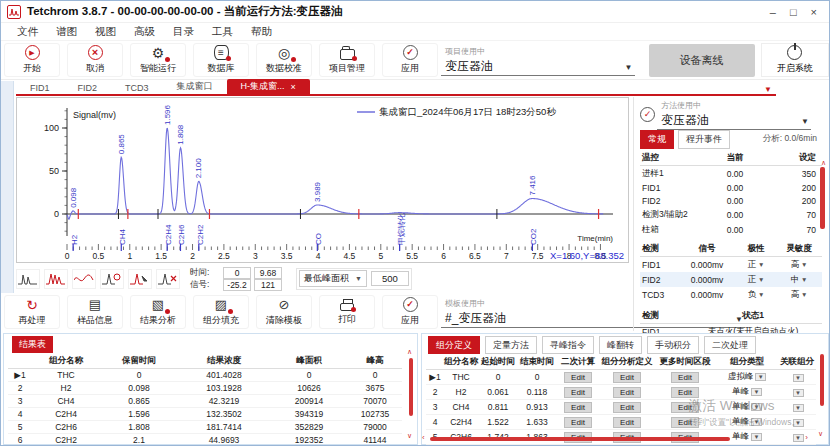 The height and width of the screenshot is (446, 830). What do you see at coordinates (704, 140) in the screenshot?
I see `method-tab-程升事件: 程升事件` at bounding box center [704, 140].